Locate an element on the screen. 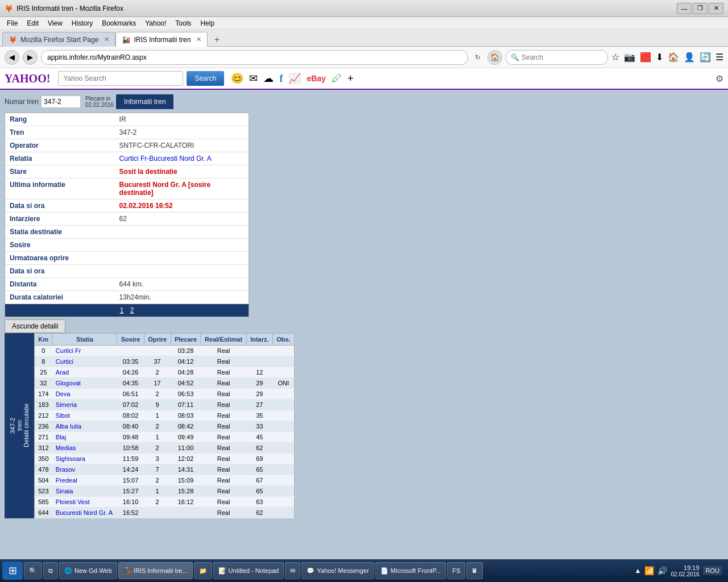 This screenshot has width=728, height=582. menu-help: Help is located at coordinates (207, 23).